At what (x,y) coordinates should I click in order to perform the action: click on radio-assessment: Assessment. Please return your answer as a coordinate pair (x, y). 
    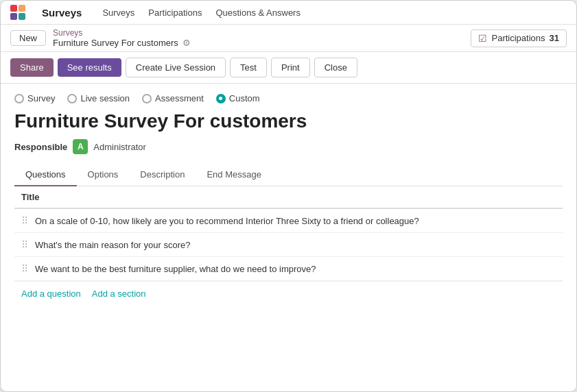
    Looking at the image, I should click on (173, 99).